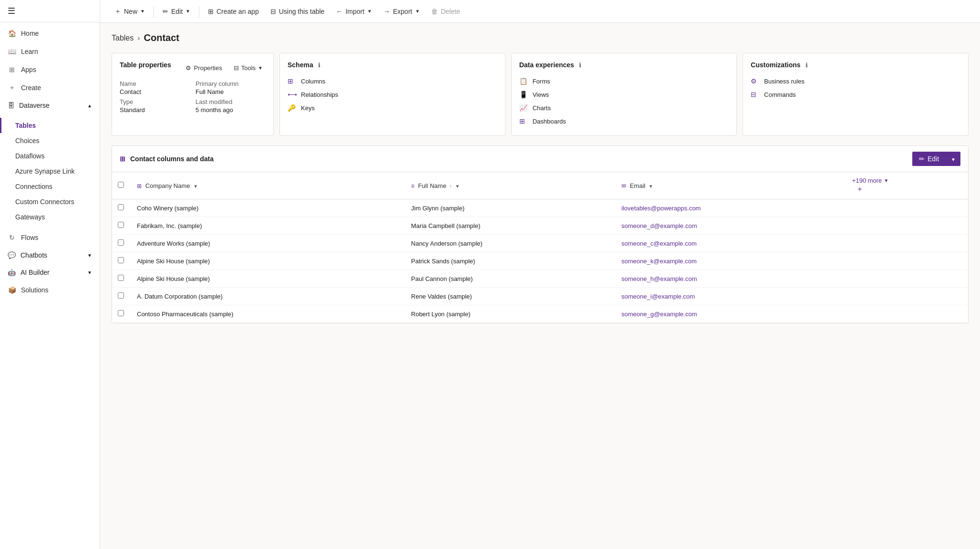 The width and height of the screenshot is (980, 549). What do you see at coordinates (624, 108) in the screenshot?
I see `charts-link: 📈 Charts` at bounding box center [624, 108].